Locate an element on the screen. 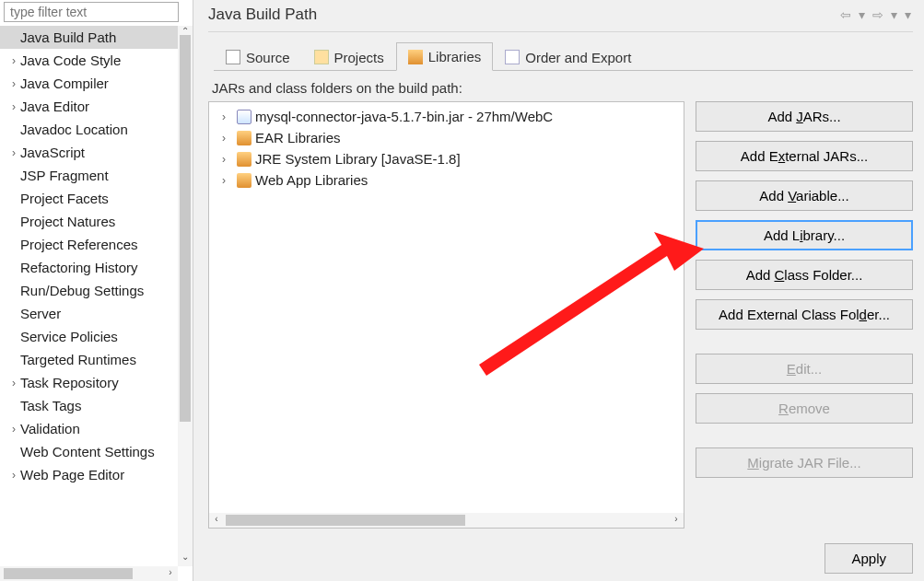 Image resolution: width=924 pixels, height=581 pixels. sidebar-item: ›Validation is located at coordinates (88, 429).